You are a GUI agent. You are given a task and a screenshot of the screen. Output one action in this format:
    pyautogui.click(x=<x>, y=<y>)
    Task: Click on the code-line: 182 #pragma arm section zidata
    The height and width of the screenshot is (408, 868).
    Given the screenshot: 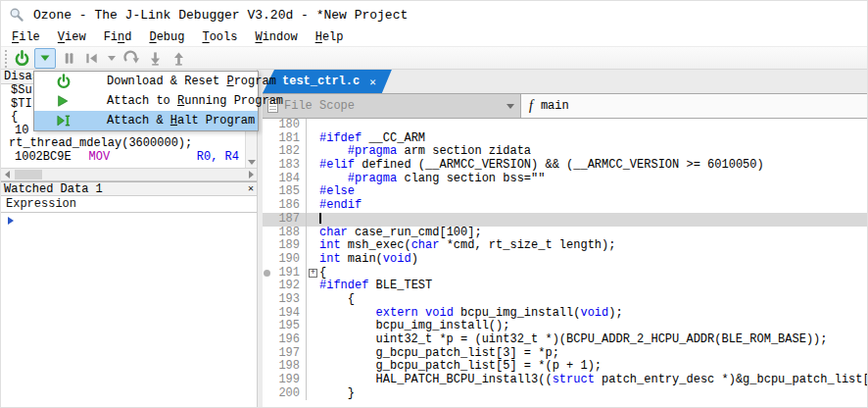 What is the action you would take?
    pyautogui.click(x=564, y=152)
    